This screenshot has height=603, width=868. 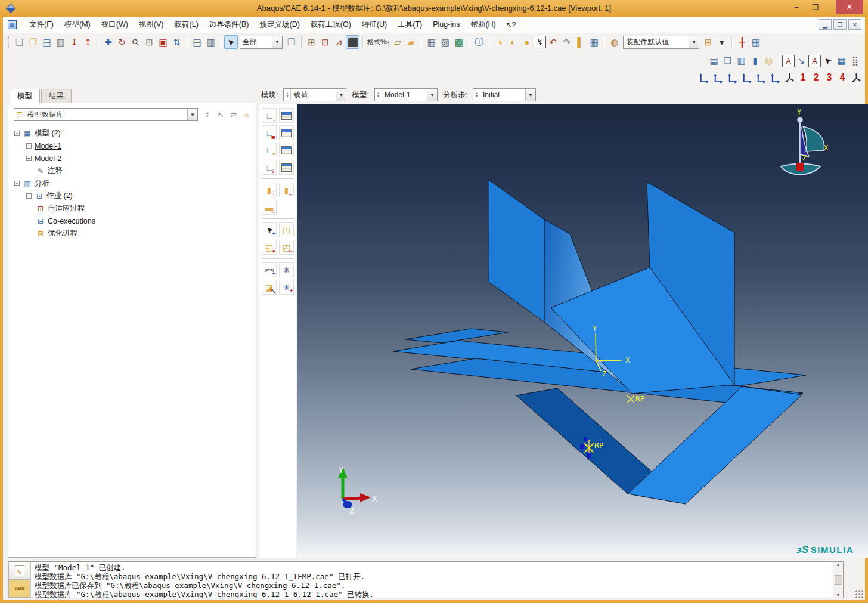 What do you see at coordinates (187, 24) in the screenshot?
I see `menu-item-4: 载荷(L)` at bounding box center [187, 24].